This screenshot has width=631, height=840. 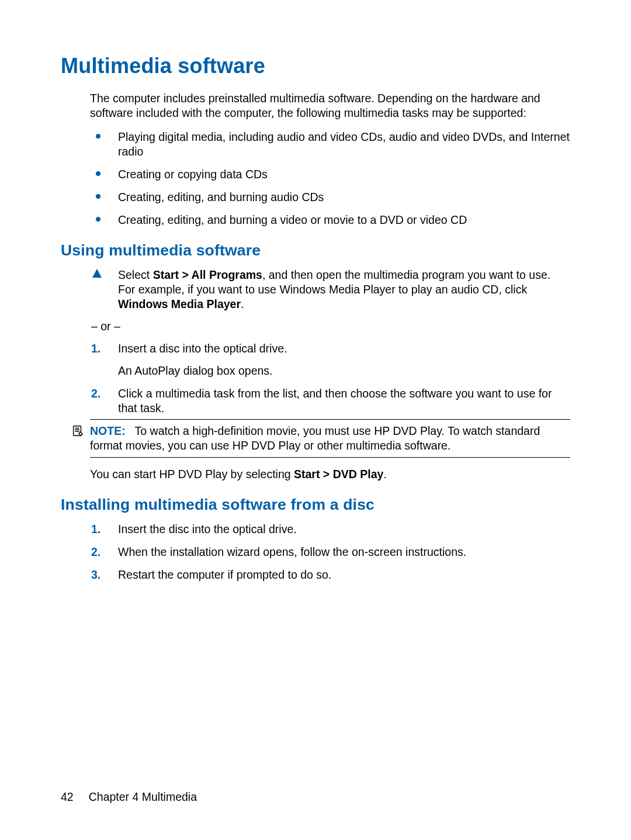 I want to click on page-number: 42, so click(x=67, y=797).